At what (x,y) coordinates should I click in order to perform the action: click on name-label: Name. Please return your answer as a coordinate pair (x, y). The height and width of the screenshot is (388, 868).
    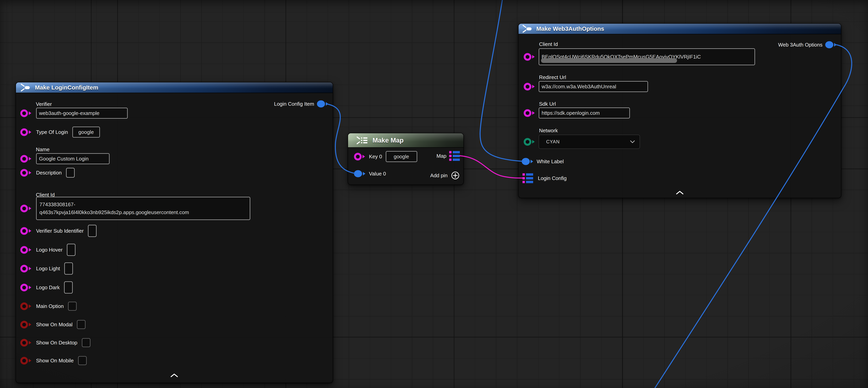
    Looking at the image, I should click on (42, 150).